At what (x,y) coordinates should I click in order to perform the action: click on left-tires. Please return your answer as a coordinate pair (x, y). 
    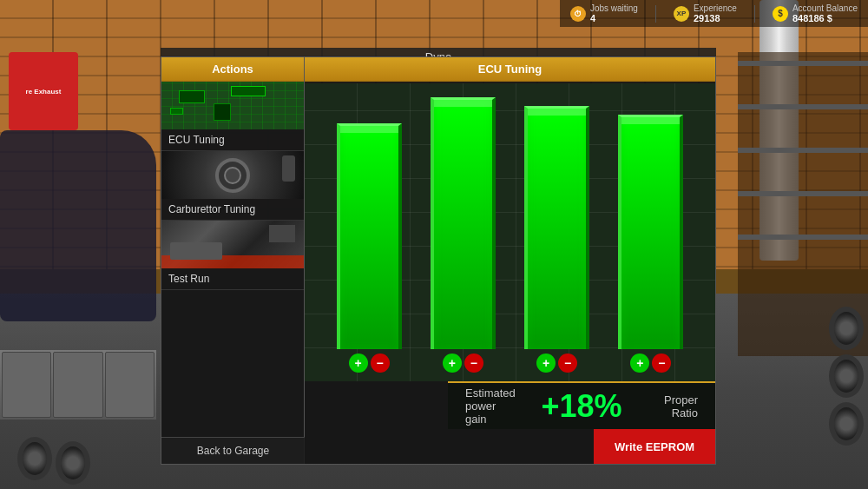
    Looking at the image, I should click on (54, 460).